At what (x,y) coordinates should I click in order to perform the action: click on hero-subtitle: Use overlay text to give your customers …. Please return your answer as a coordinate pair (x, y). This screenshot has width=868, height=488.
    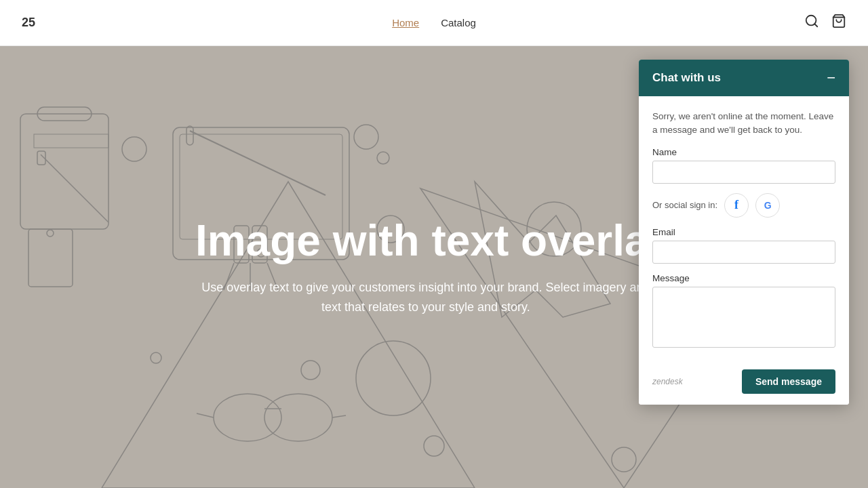
    Looking at the image, I should click on (426, 298).